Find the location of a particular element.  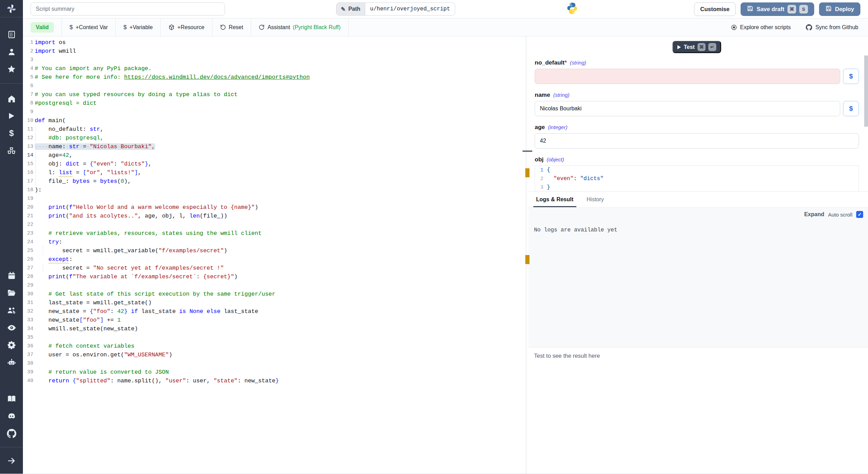

no-default-input is located at coordinates (687, 76).